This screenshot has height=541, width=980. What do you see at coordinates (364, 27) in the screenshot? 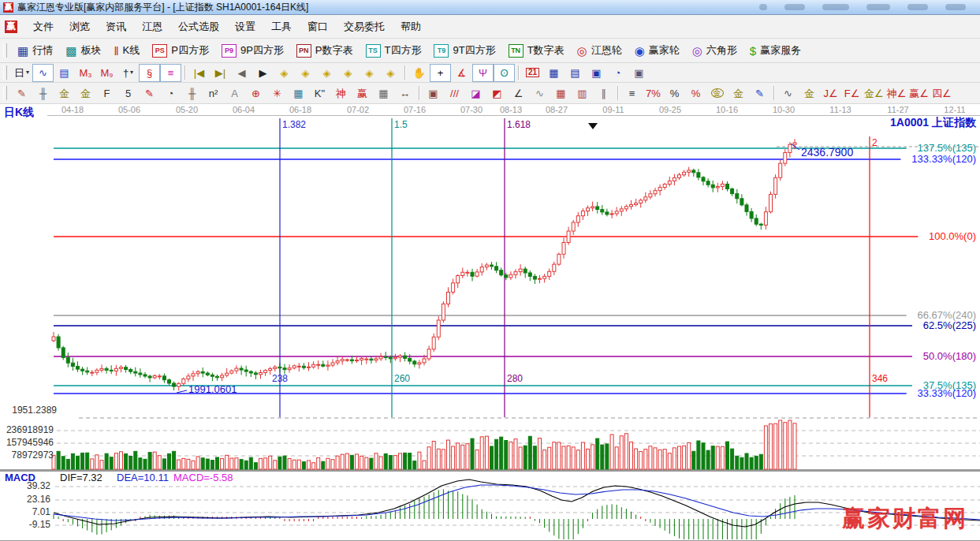
I see `menu-item: 交易委托` at bounding box center [364, 27].